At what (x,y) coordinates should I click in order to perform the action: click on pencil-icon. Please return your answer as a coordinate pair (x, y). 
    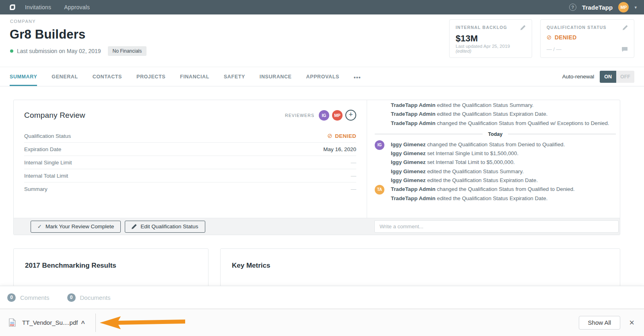
    Looking at the image, I should click on (134, 227).